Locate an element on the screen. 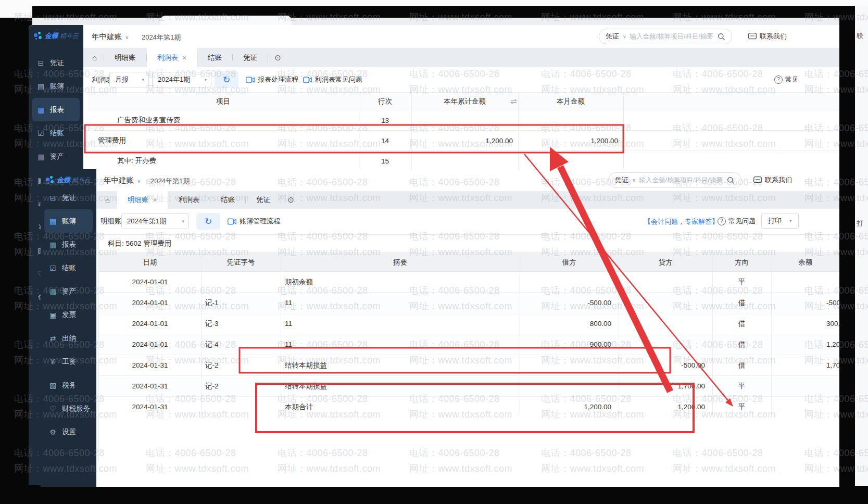  cell-credit is located at coordinates (665, 324).